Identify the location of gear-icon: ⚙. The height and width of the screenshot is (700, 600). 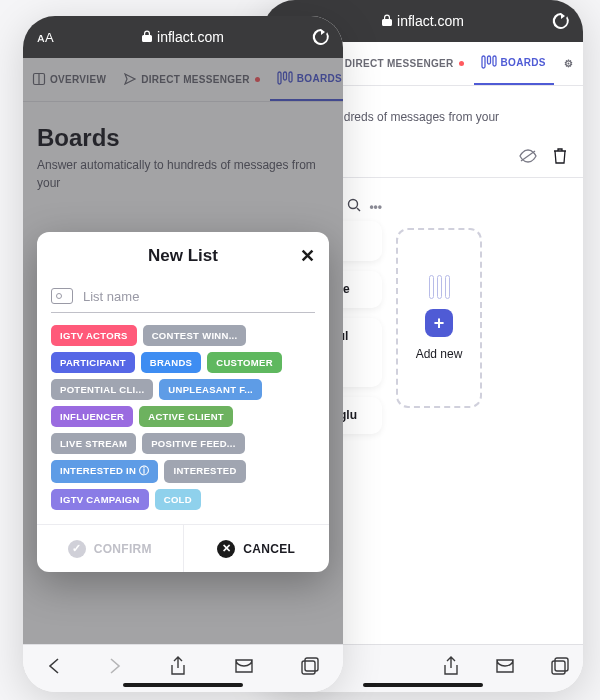
(568, 64).